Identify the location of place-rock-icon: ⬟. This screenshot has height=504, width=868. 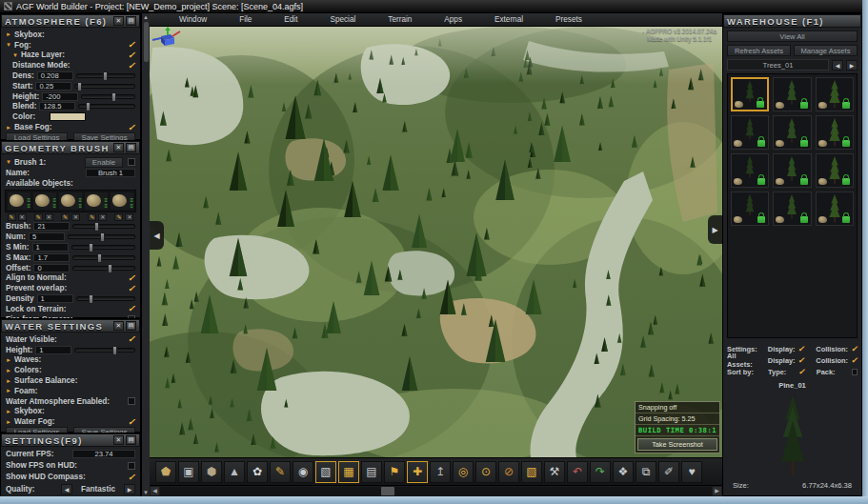
(166, 473).